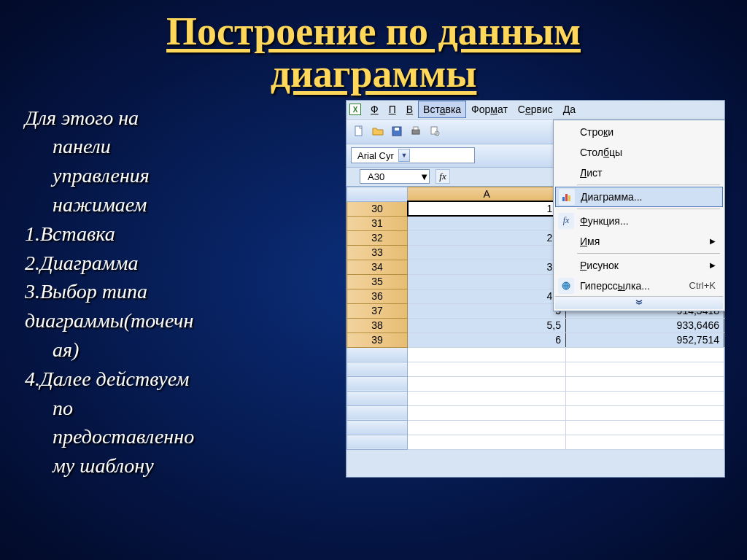  I want to click on row-header: 31, so click(378, 223).